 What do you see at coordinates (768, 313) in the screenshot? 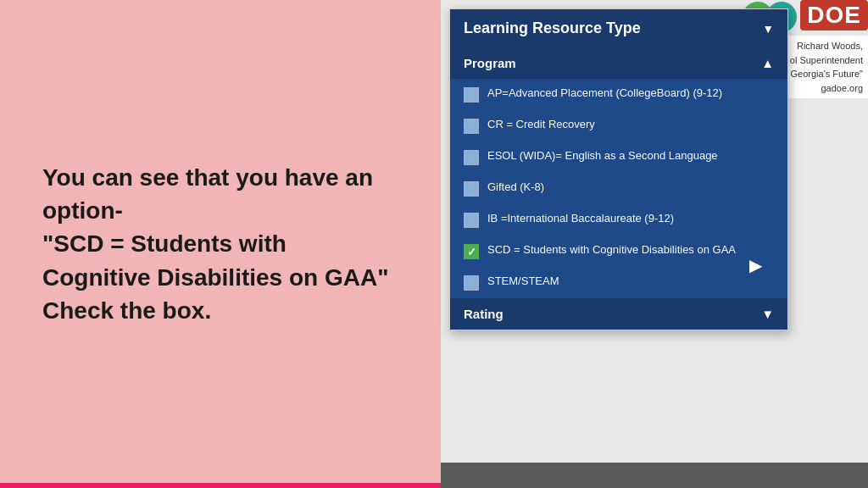
I see `rating-chevron-icon: ▼` at bounding box center [768, 313].